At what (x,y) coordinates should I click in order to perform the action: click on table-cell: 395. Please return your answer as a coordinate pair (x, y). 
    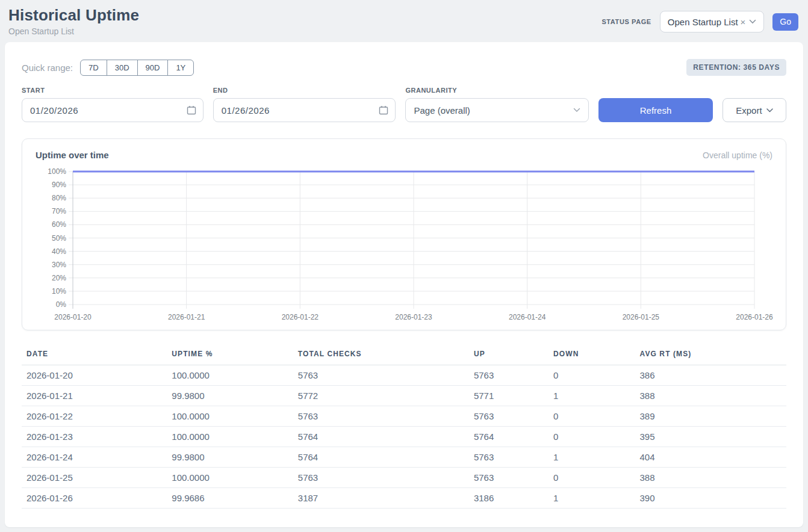
    Looking at the image, I should click on (710, 437).